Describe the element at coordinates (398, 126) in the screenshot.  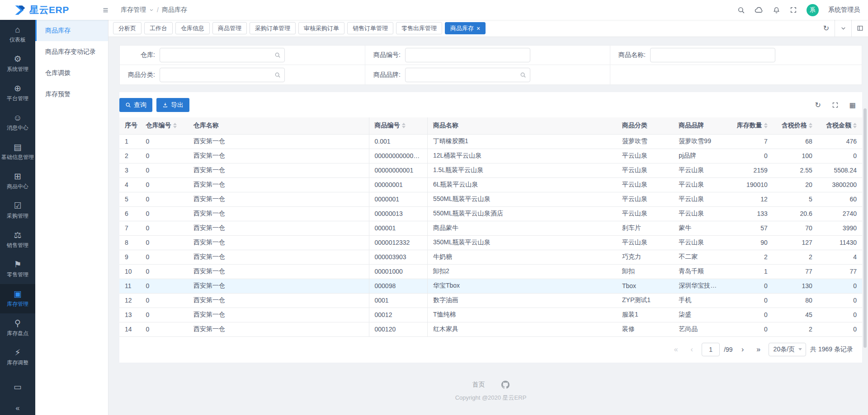
I see `column-header-3: 商品编号` at that location.